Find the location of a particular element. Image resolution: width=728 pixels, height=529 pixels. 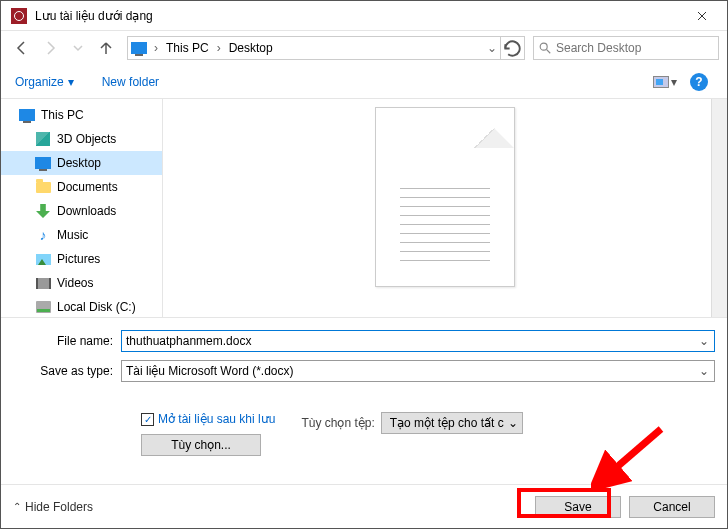

refresh-button is located at coordinates (512, 48).